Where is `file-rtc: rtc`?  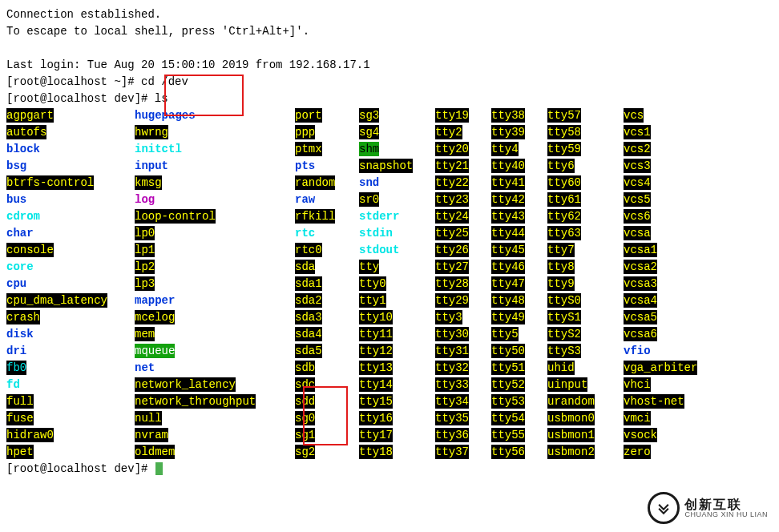
file-rtc: rtc is located at coordinates (305, 233).